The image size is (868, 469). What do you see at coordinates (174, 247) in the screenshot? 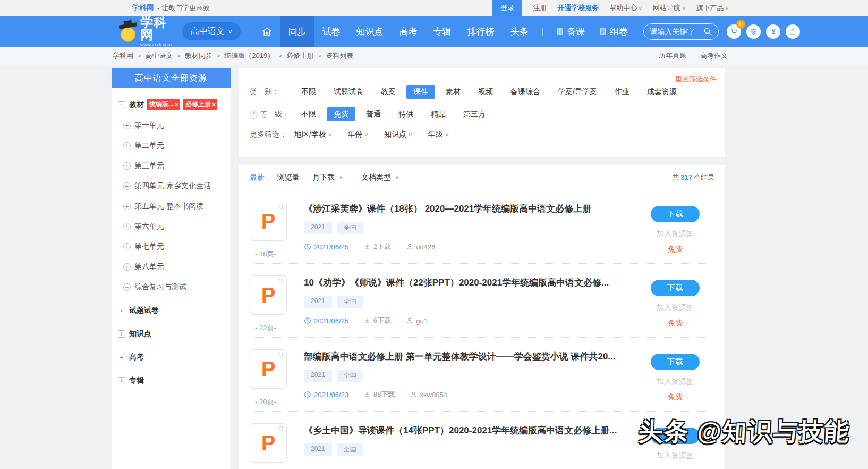
I see `tree-node-unit7: +第七单元` at bounding box center [174, 247].